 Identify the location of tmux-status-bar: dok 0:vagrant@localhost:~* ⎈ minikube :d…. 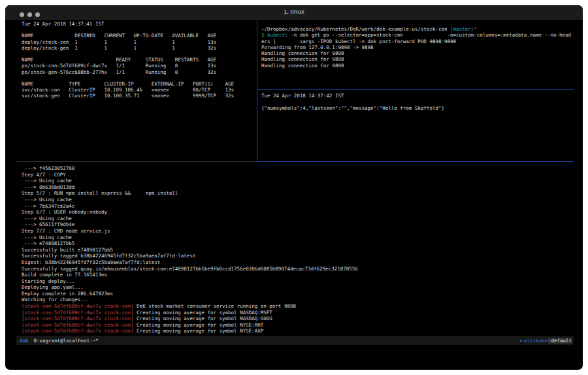
(295, 340).